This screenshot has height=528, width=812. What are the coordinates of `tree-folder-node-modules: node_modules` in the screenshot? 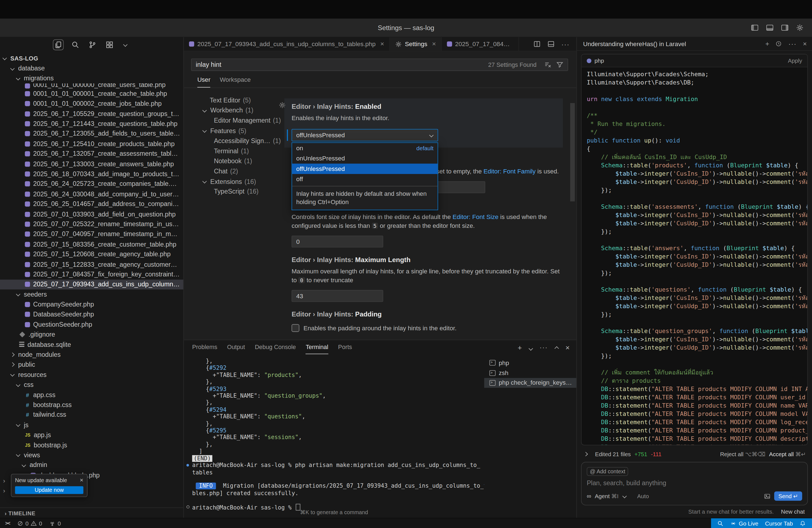 It's located at (92, 355).